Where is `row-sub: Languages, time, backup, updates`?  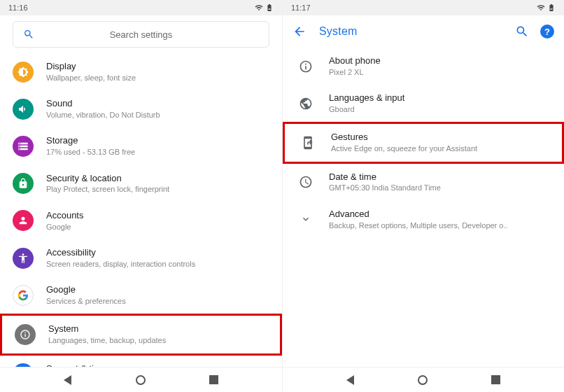
row-sub: Languages, time, backup, updates is located at coordinates (158, 340).